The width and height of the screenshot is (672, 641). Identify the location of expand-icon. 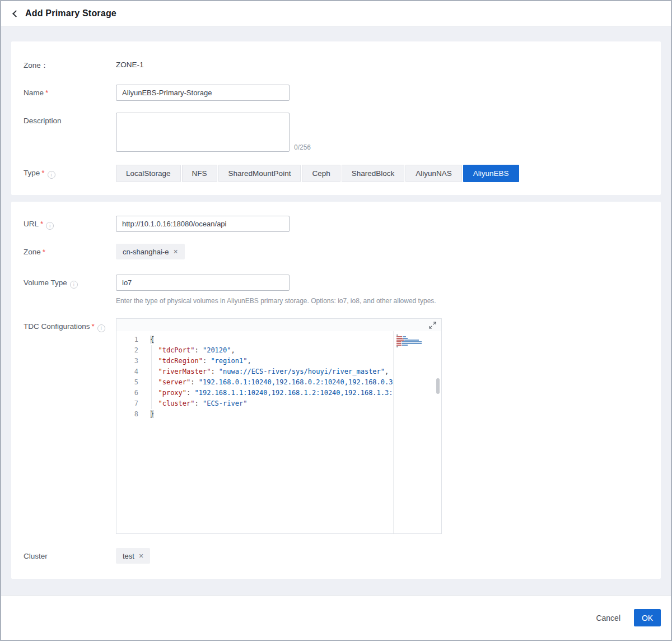
(432, 325).